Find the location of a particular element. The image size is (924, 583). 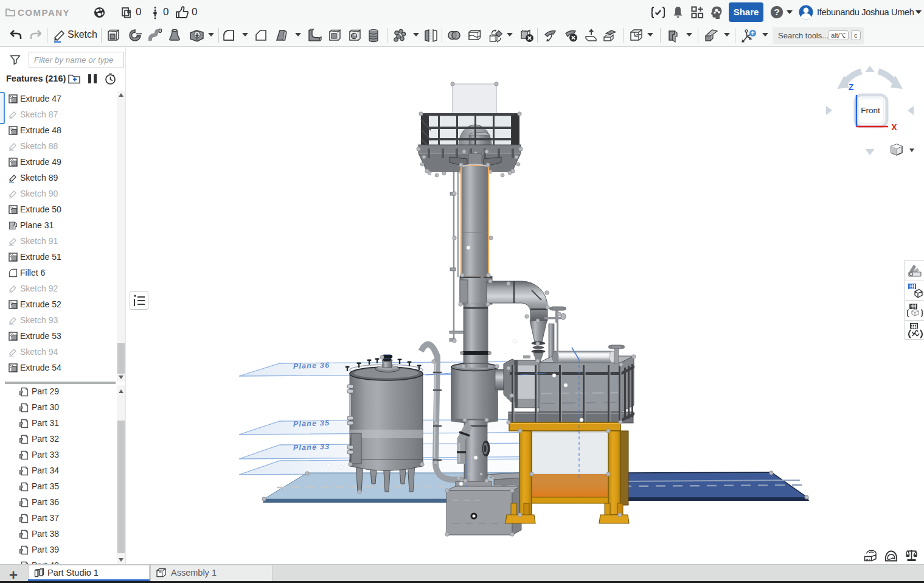

svg-text: Plane 36 is located at coordinates (311, 366).